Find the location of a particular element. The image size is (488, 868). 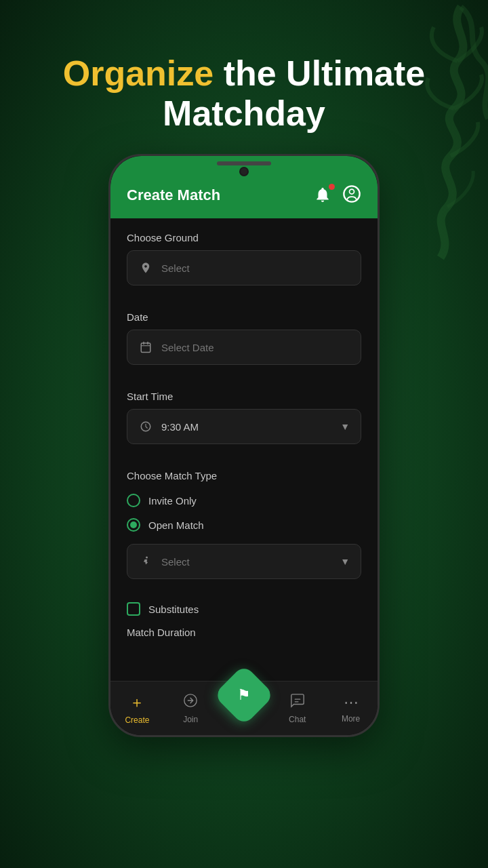

match-type-chevron: ▼ is located at coordinates (345, 561).